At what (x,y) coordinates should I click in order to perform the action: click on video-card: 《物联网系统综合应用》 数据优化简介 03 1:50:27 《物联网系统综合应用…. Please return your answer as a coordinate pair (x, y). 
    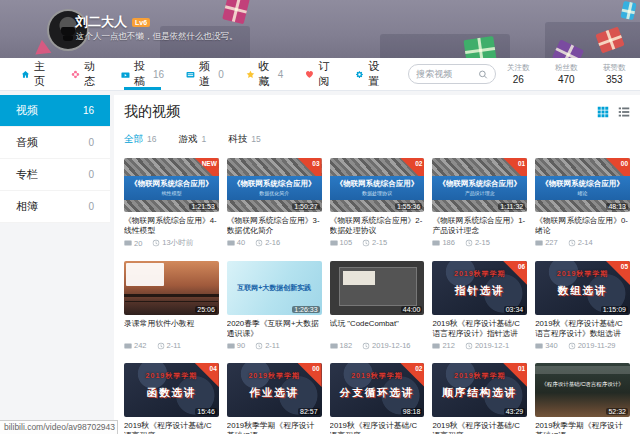
    Looking at the image, I should click on (274, 203).